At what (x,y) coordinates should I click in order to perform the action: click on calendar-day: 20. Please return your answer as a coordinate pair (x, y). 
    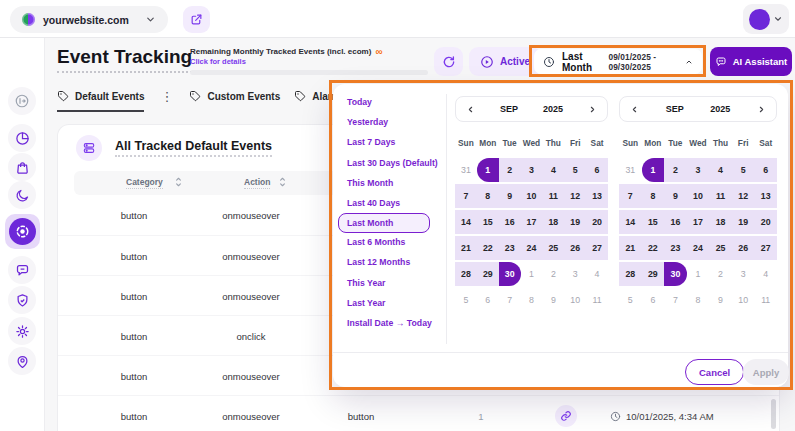
    Looking at the image, I should click on (597, 222).